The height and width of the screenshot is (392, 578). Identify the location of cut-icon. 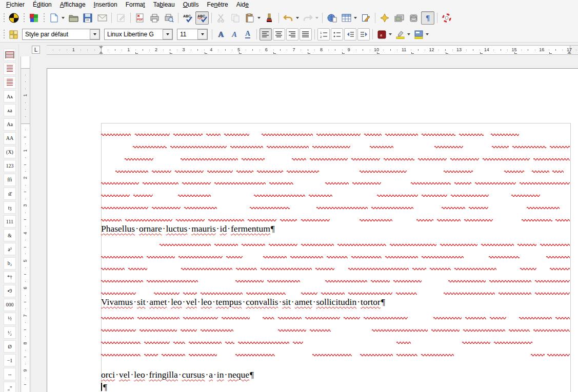
(221, 18).